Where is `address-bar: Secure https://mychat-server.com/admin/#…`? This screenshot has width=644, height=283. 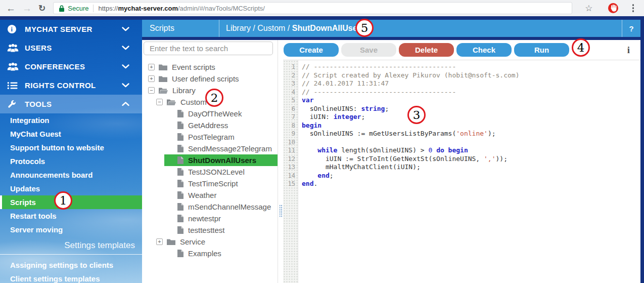
address-bar: Secure https://mychat-server.com/admin/#… is located at coordinates (312, 8).